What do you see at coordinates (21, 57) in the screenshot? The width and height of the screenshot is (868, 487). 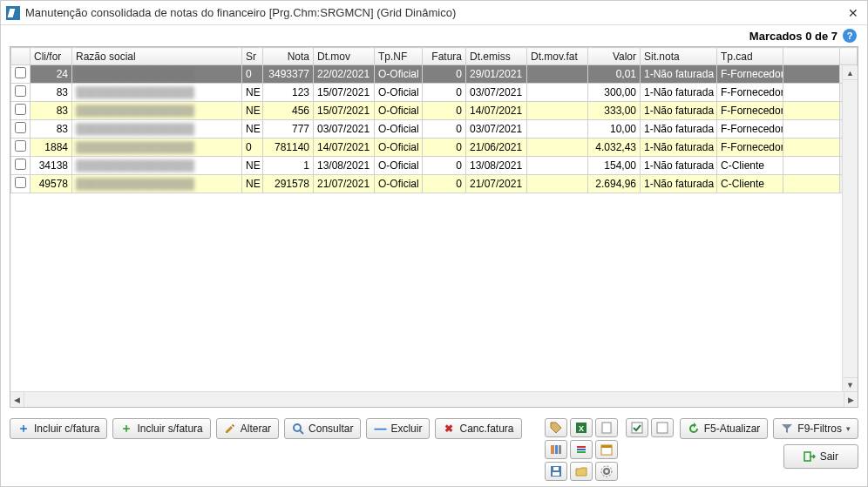 I see `col-header-checkbox` at bounding box center [21, 57].